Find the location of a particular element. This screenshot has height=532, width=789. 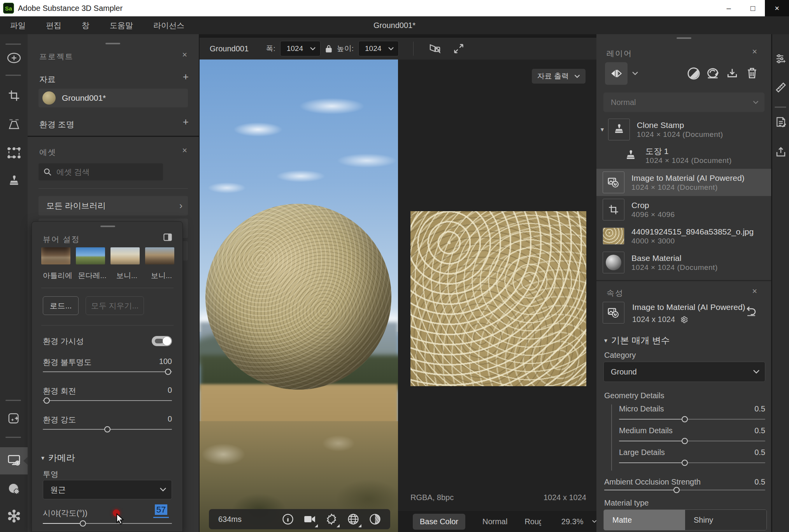

env-preset-boni1 is located at coordinates (125, 256).